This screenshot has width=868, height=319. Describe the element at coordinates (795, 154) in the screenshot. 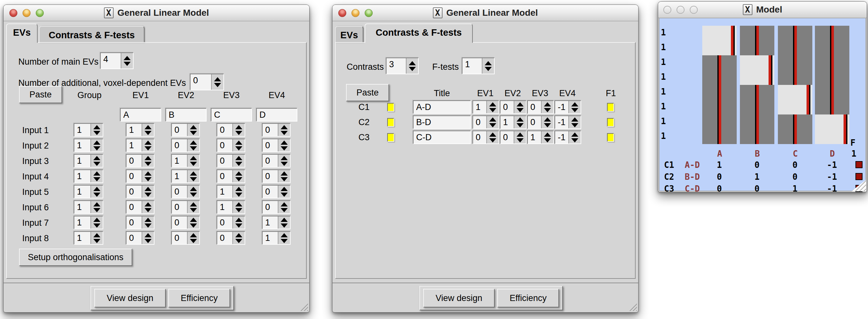

I see `ev-column-name: C` at that location.